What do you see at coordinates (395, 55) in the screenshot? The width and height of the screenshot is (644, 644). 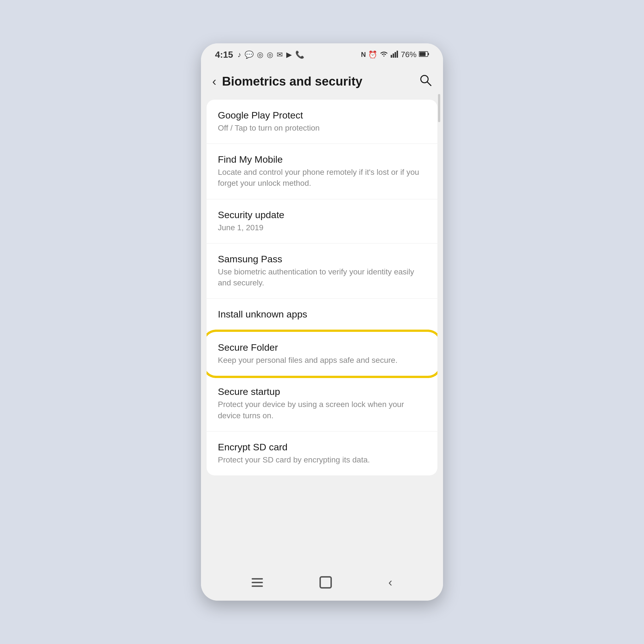 I see `status-right: N ⏰ 76%` at bounding box center [395, 55].